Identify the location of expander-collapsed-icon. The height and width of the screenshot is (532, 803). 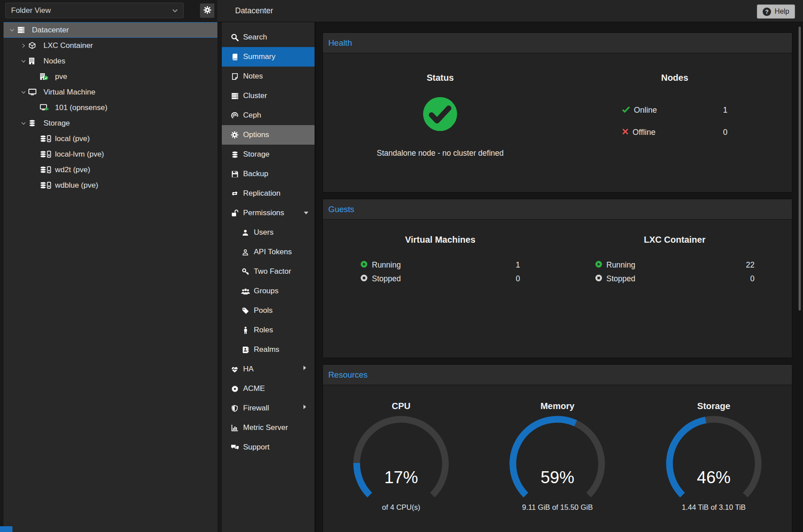
(24, 46).